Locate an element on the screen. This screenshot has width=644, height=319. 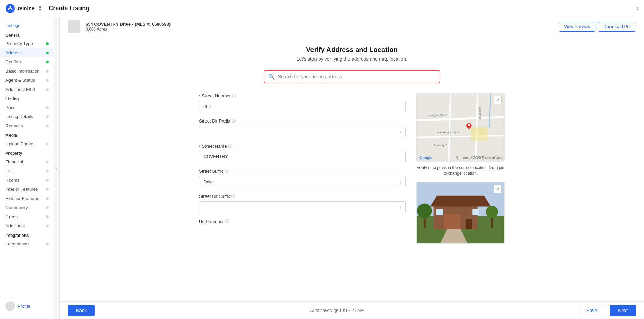
property-thumbnail is located at coordinates (74, 26).